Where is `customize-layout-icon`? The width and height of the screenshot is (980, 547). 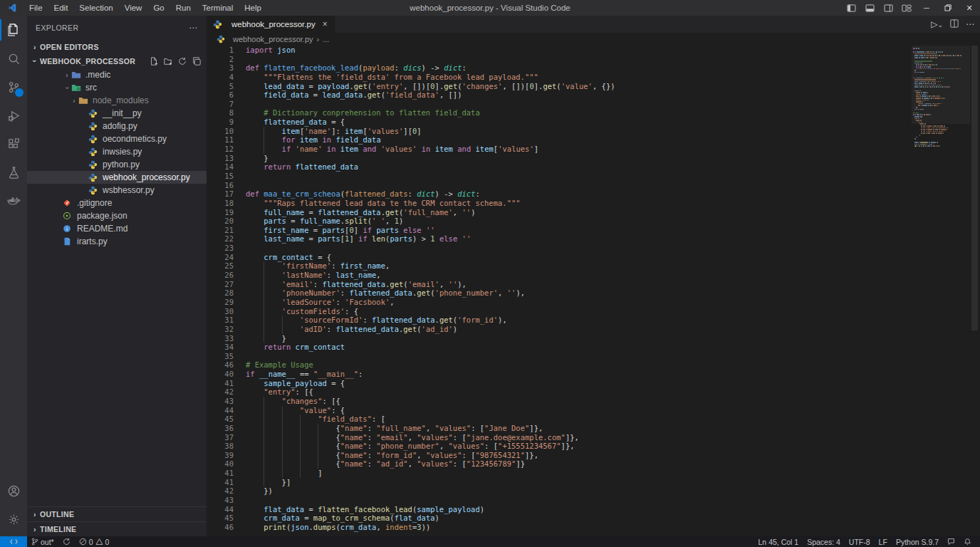 customize-layout-icon is located at coordinates (907, 8).